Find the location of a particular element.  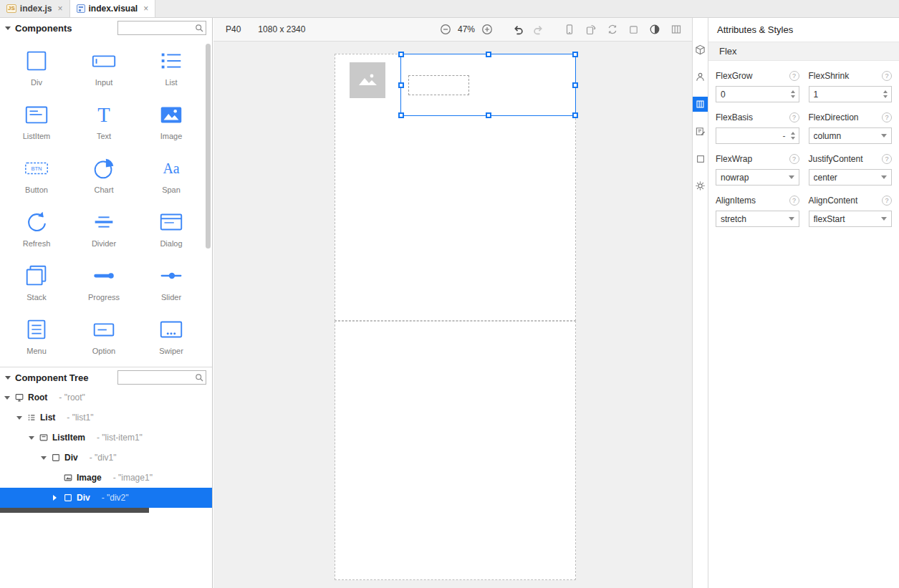

alignitems-select: stretch is located at coordinates (758, 219).